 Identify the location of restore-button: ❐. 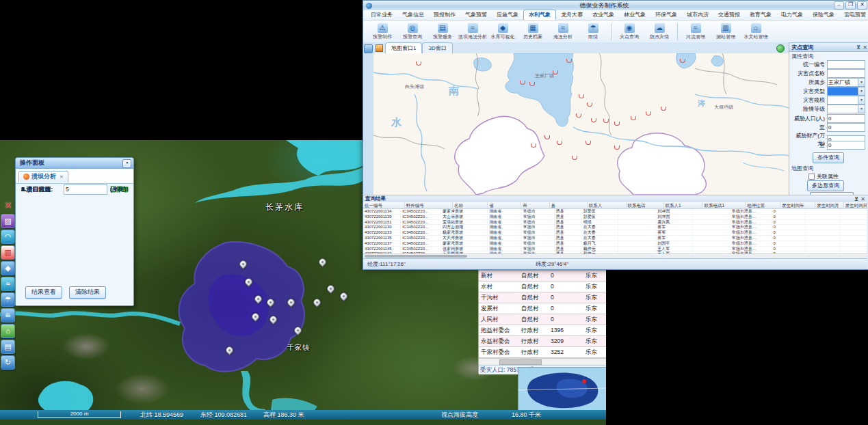
(851, 5).